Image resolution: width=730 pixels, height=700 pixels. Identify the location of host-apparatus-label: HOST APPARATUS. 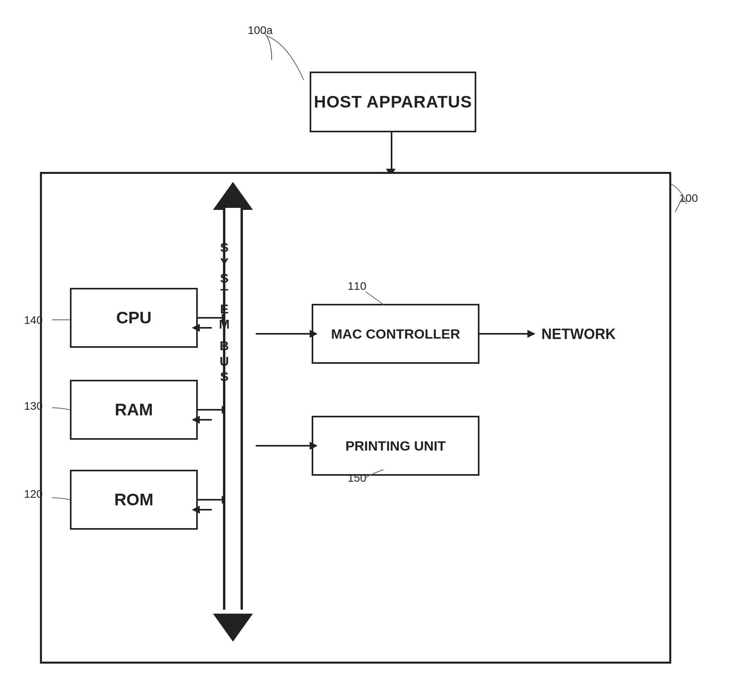
(393, 102).